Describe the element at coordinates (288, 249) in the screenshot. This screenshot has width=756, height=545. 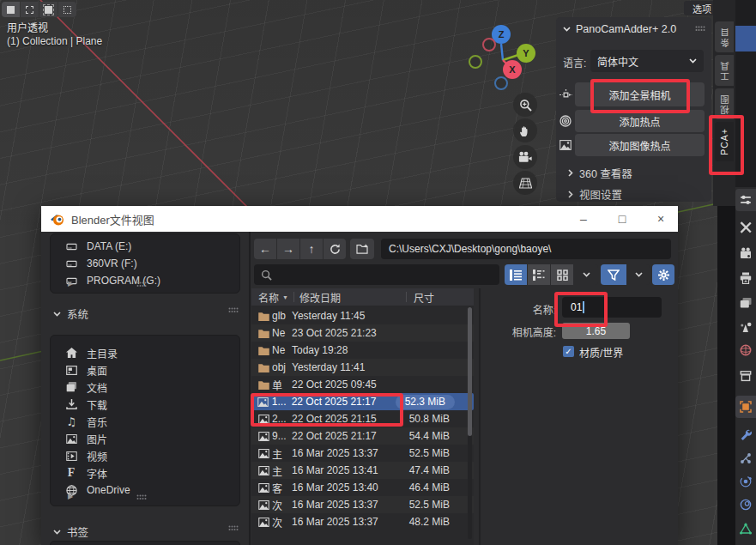
I see `forward-button: →` at that location.